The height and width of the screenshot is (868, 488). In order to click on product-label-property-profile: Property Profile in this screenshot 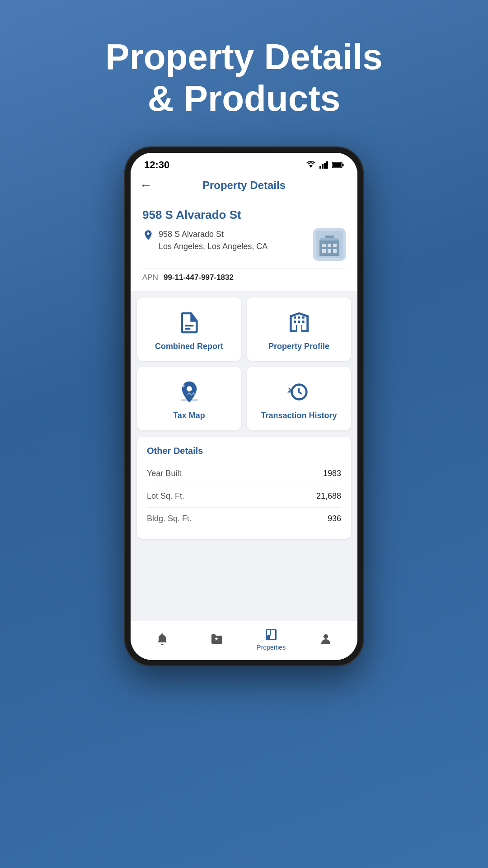, I will do `click(299, 346)`.